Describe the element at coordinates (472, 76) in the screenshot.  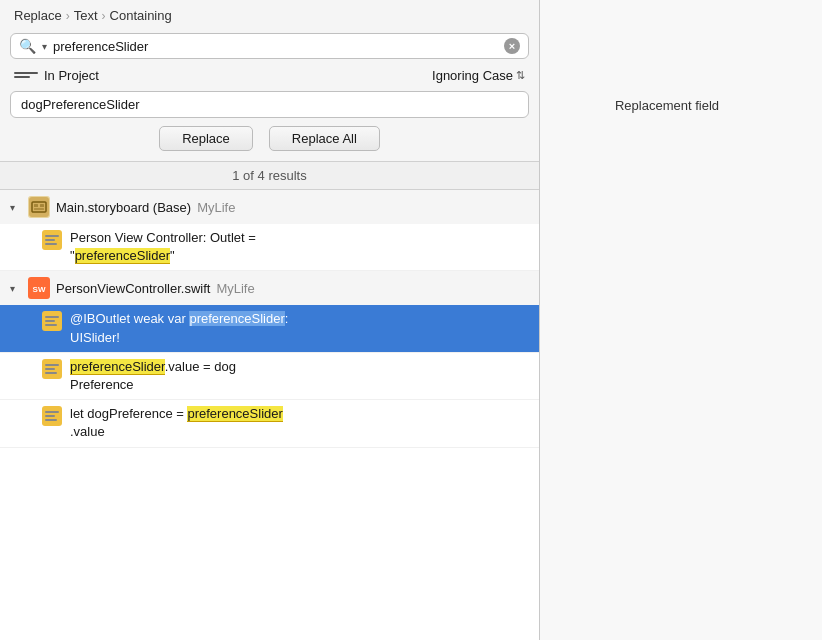
I see `case-label: Ignoring Case` at that location.